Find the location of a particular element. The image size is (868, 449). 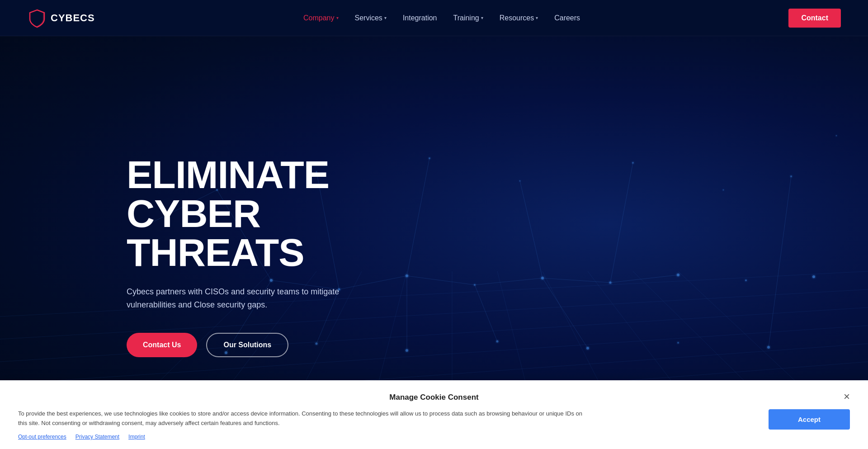

cookie-close-button: × is located at coordinates (847, 397).